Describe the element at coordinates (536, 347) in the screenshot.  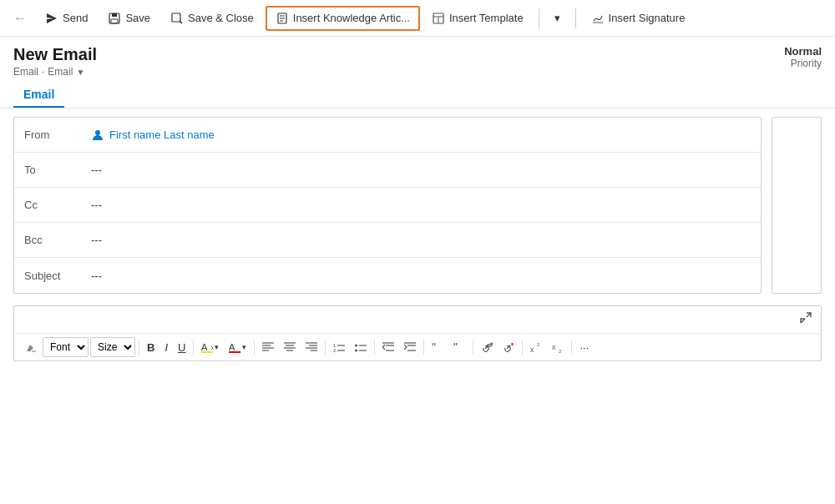
I see `superscript-icon: x 2` at that location.